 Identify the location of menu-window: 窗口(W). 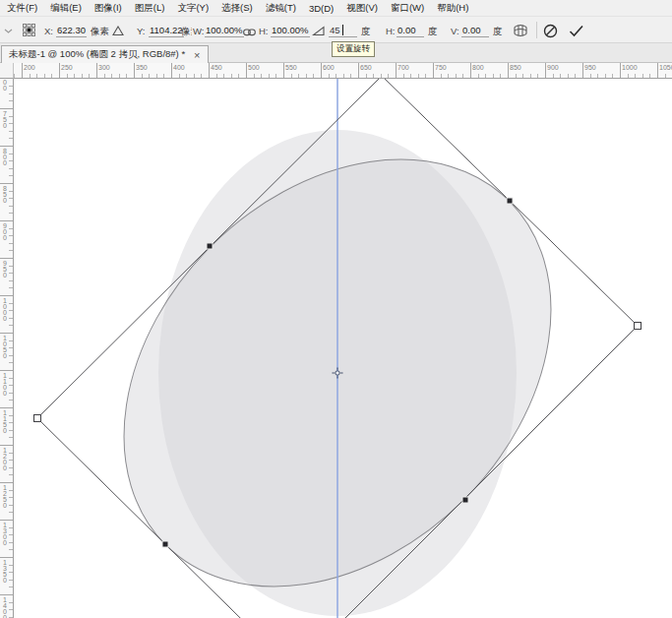
(407, 8).